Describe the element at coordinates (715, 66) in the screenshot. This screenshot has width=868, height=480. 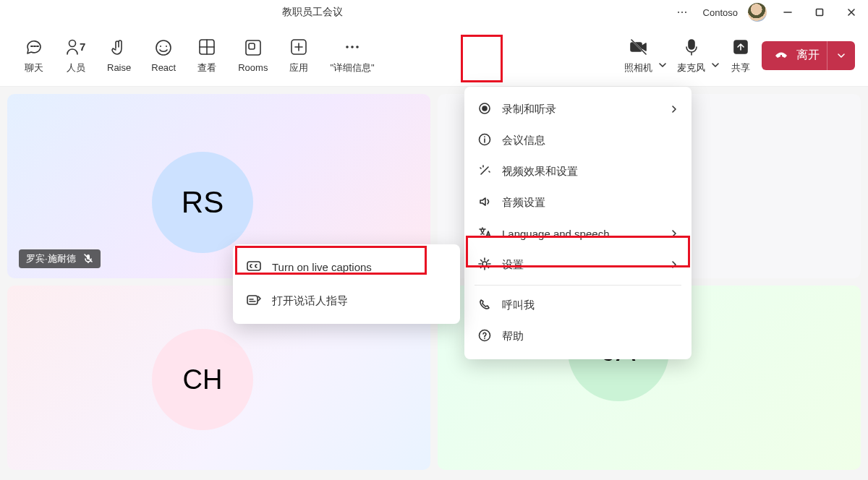
I see `mic-chevron-icon` at that location.